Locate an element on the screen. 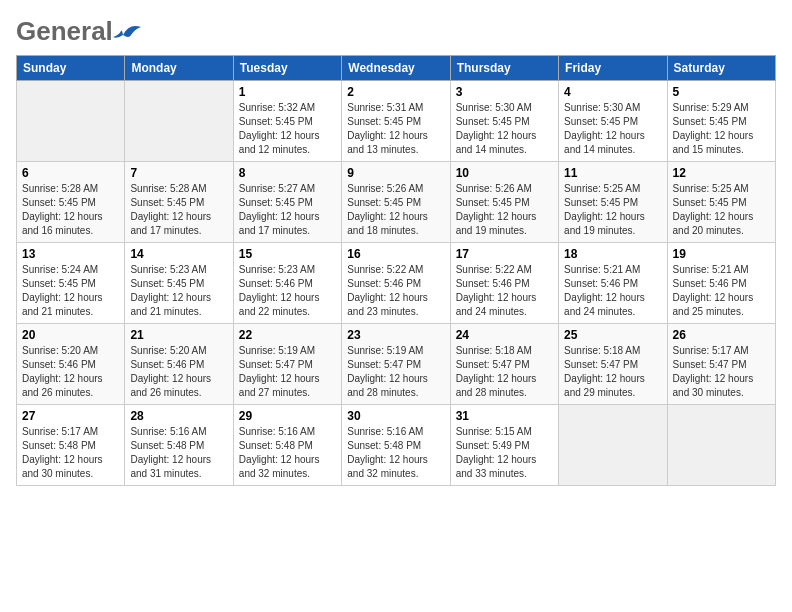 The image size is (792, 612). calendar-header-row: SundayMondayTuesdayWednesdayThursdayFrid… is located at coordinates (396, 68).